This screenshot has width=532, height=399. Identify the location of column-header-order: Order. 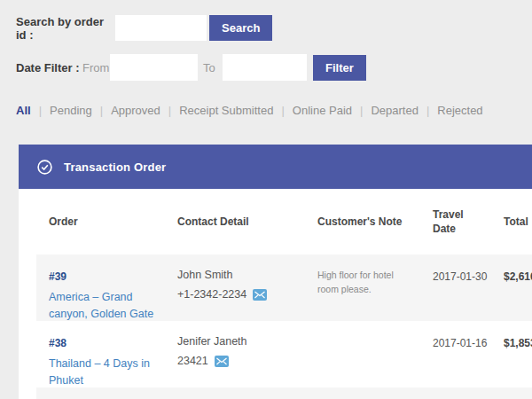
(113, 222).